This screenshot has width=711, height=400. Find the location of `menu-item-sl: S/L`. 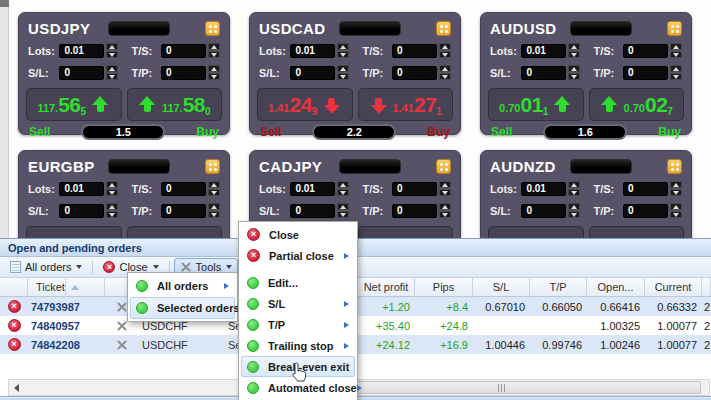

menu-item-sl: S/L is located at coordinates (298, 304).